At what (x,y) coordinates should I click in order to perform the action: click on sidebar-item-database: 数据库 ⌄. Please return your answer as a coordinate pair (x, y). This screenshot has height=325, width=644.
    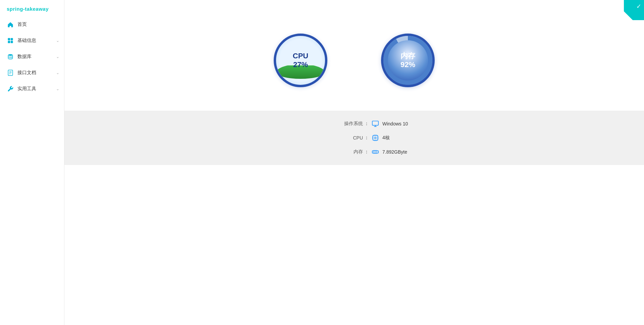
    Looking at the image, I should click on (32, 57).